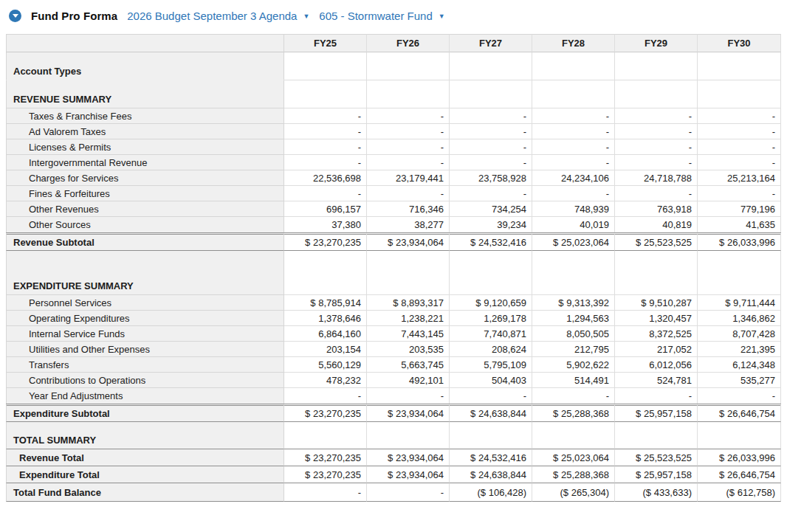 This screenshot has height=532, width=787. What do you see at coordinates (656, 319) in the screenshot?
I see `cell-value: 1,320,457` at bounding box center [656, 319].